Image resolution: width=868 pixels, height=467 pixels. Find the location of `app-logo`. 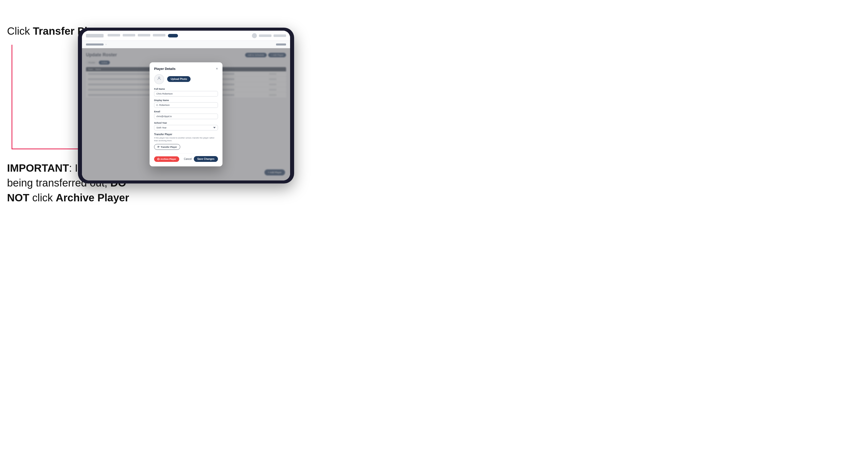

app-logo is located at coordinates (95, 36).